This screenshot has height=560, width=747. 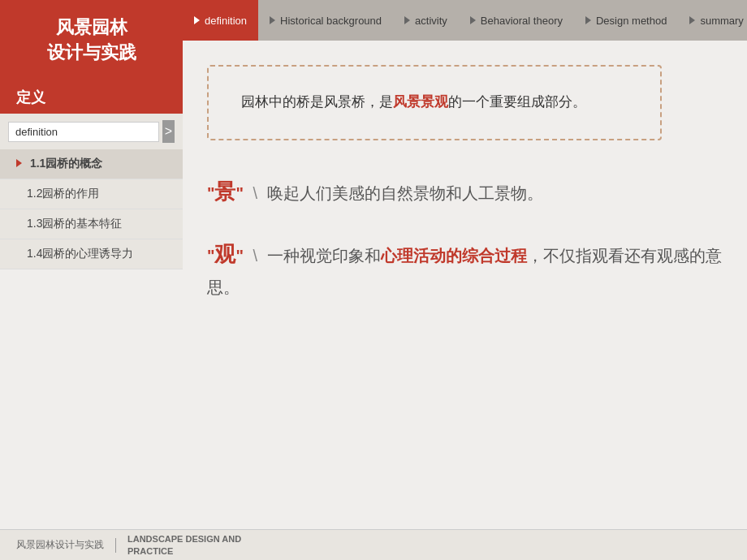 I want to click on definition-input, so click(x=84, y=131).